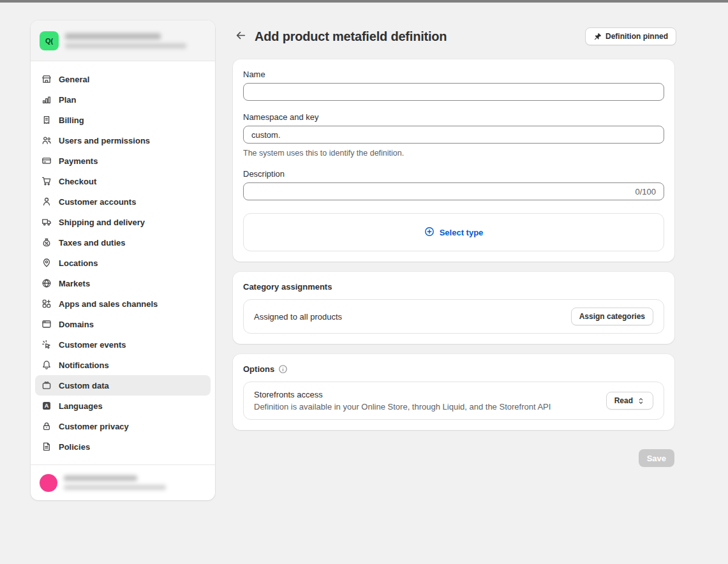  Describe the element at coordinates (78, 181) in the screenshot. I see `sidebar-item-label: Checkout` at that location.